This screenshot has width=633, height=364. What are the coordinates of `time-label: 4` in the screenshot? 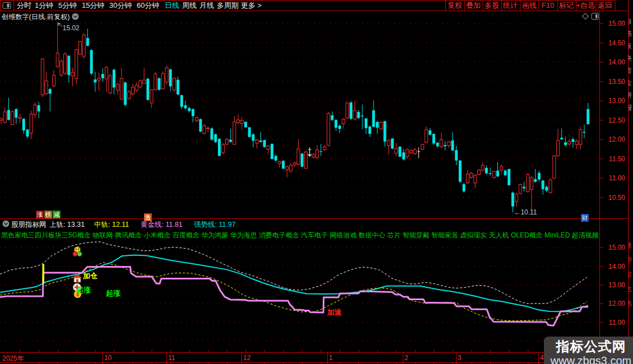 It's located at (542, 358).